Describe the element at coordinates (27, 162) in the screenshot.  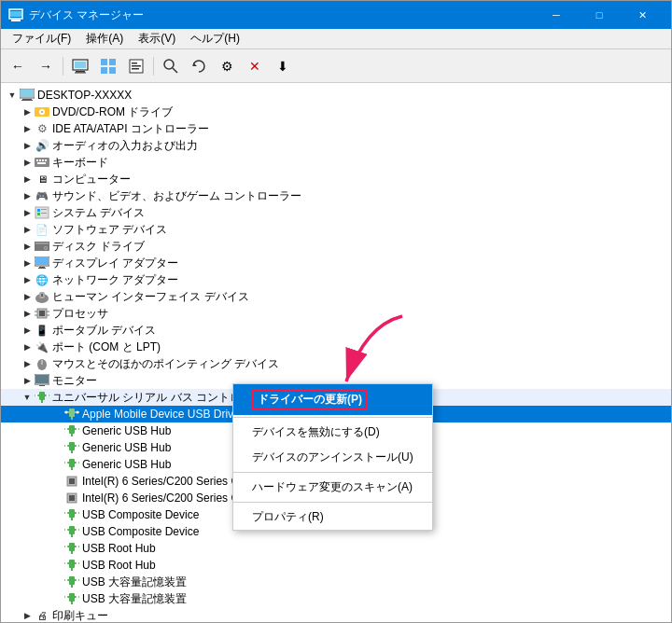
I see `expander-keyboard: ▶` at that location.